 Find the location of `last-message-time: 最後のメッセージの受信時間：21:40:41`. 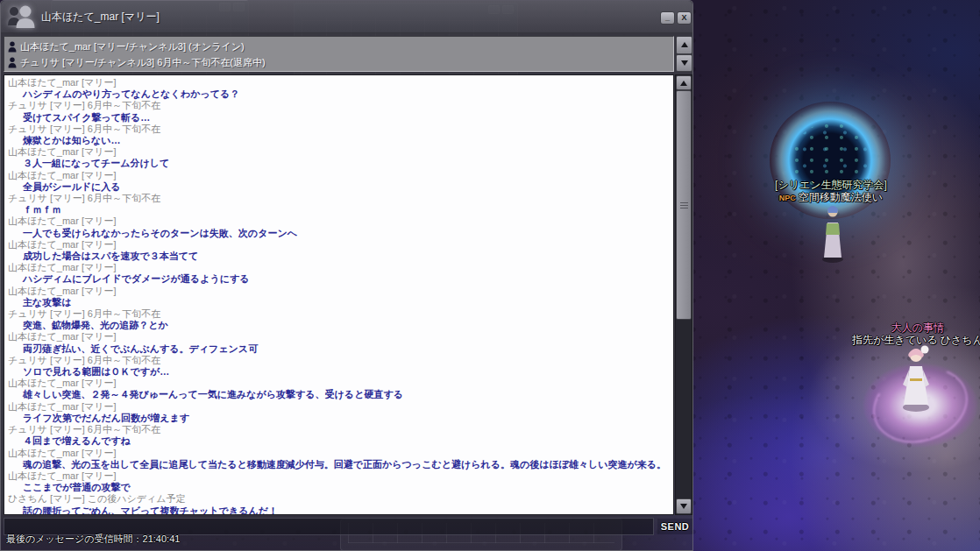

last-message-time: 最後のメッセージの受信時間：21:40:41 is located at coordinates (93, 540).